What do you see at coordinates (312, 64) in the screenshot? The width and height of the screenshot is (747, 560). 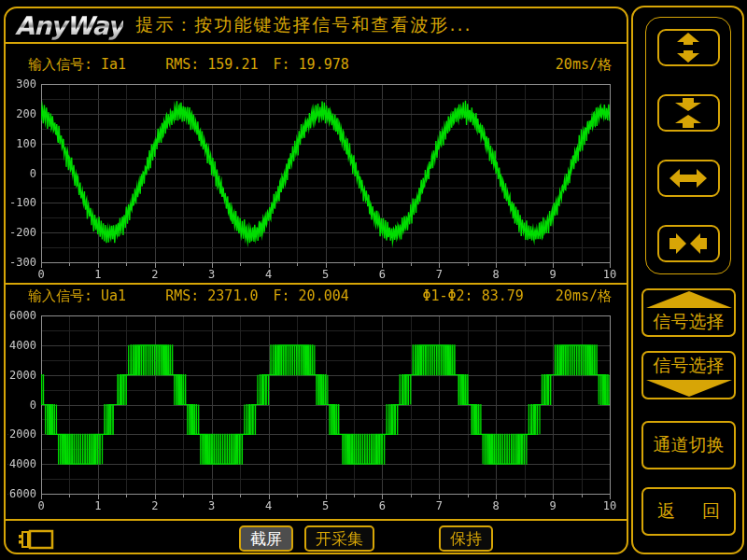 I see `chart1-freq-value: F: 19.978` at bounding box center [312, 64].